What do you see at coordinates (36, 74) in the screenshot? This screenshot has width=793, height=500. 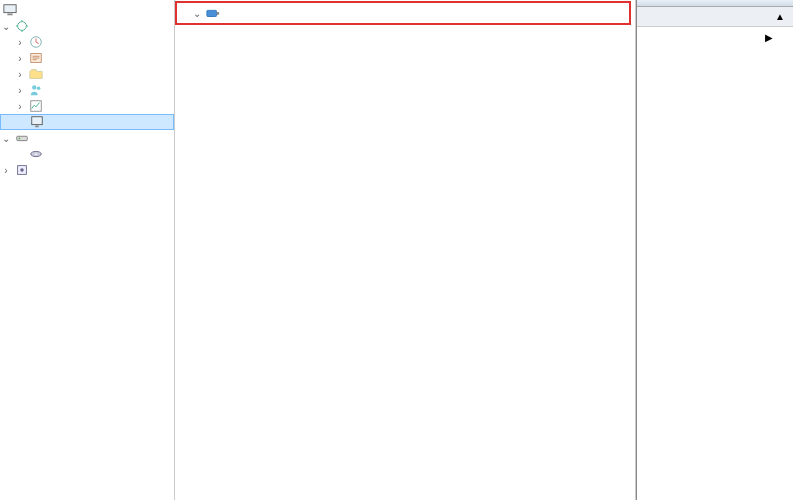 I see `shared-folders-icon` at bounding box center [36, 74].